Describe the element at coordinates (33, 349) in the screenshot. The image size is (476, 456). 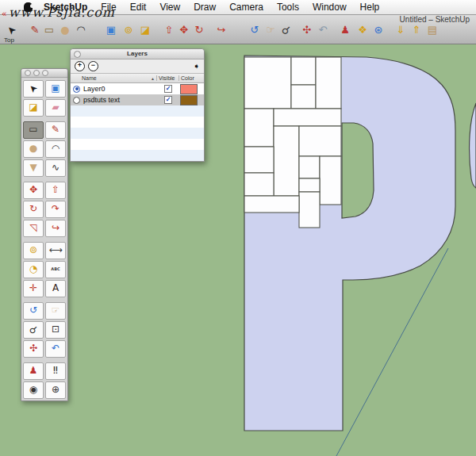
I see `zoom-extents-tool-icon: ✣` at that location.